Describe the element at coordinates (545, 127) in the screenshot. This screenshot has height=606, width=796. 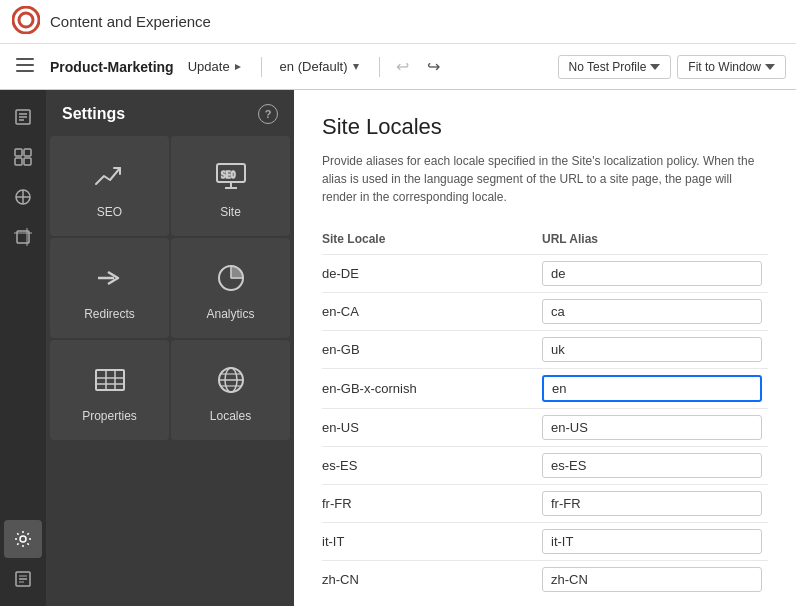
I see `page-title: Site Locales` at that location.